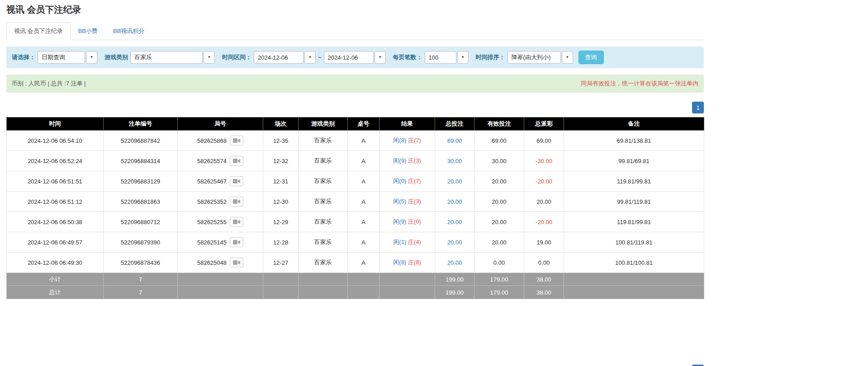  Describe the element at coordinates (634, 263) in the screenshot. I see `cell-remark: 100.81/100.81` at that location.